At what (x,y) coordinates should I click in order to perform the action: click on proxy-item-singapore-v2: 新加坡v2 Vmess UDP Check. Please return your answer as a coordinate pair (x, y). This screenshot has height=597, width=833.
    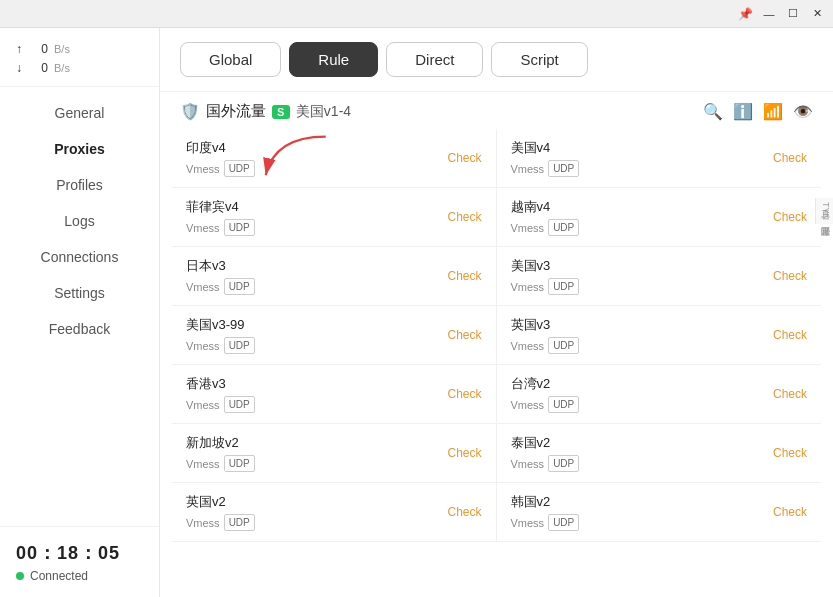
    Looking at the image, I should click on (334, 454).